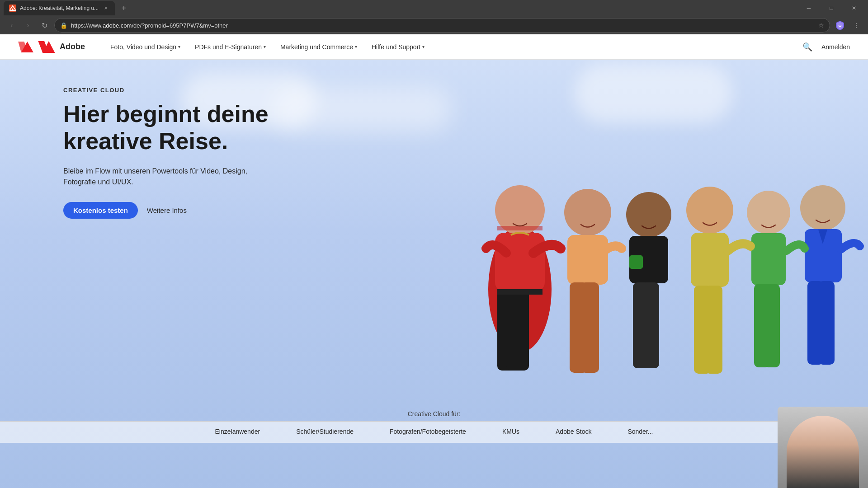 This screenshot has width=868, height=488. What do you see at coordinates (823, 447) in the screenshot?
I see `webcam-overlay` at bounding box center [823, 447].